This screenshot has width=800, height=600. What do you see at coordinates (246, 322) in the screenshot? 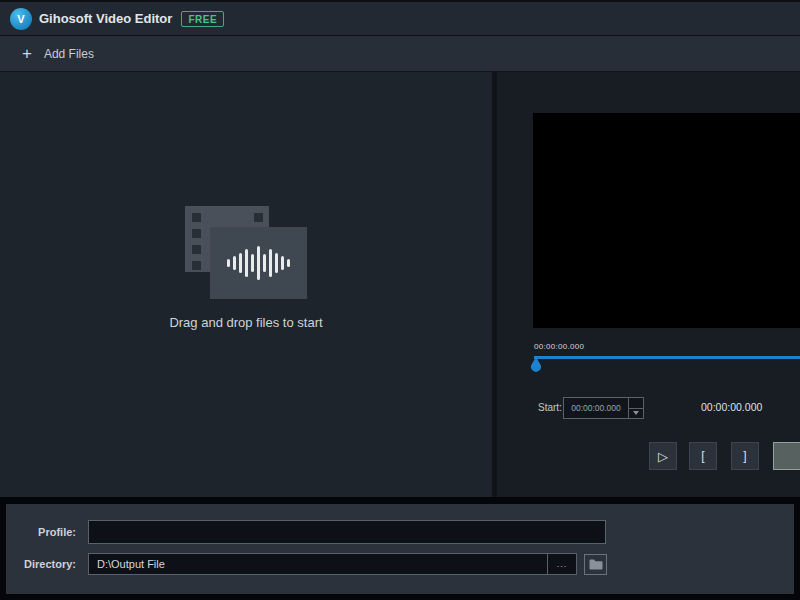
I see `dropzone-message: Drag and drop files to start` at bounding box center [246, 322].